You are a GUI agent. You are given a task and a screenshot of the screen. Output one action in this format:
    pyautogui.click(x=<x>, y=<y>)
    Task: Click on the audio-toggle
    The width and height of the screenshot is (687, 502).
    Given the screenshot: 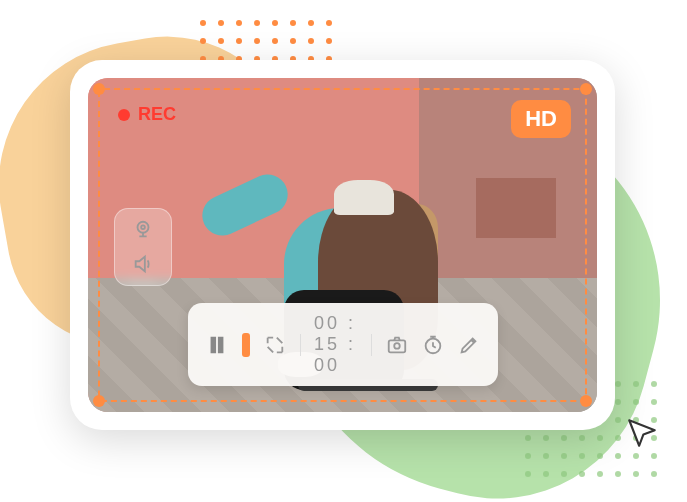 What is the action you would take?
    pyautogui.click(x=143, y=264)
    